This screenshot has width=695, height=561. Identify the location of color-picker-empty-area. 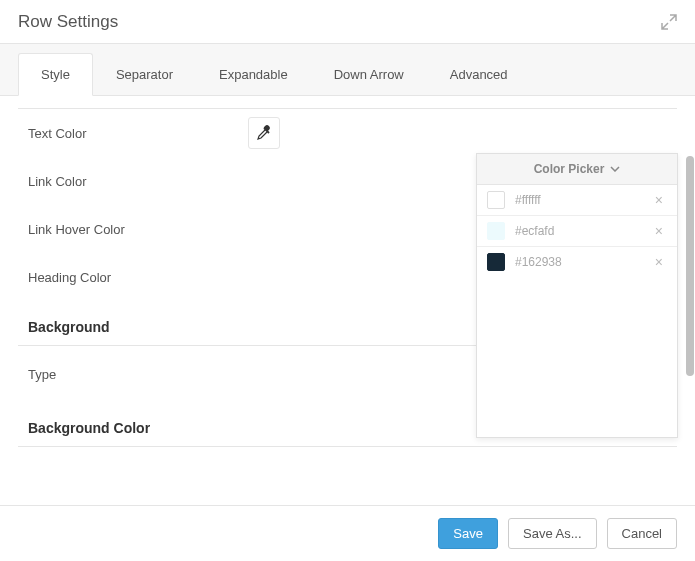
(577, 357).